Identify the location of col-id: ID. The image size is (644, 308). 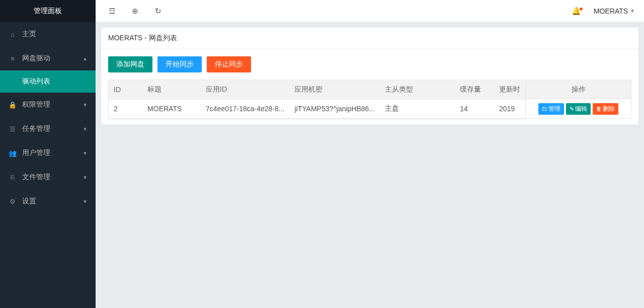
(126, 90).